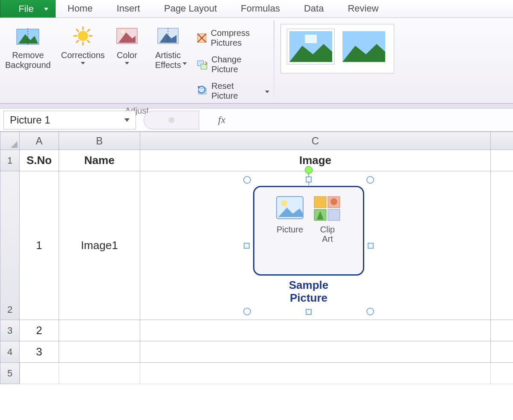 This screenshot has width=513, height=420. I want to click on color-label: Color, so click(127, 56).